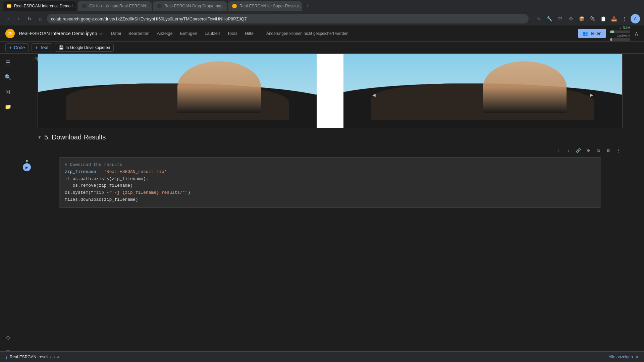 The image size is (644, 362). Describe the element at coordinates (116, 34) in the screenshot. I see `menu-datei: Datei` at that location.